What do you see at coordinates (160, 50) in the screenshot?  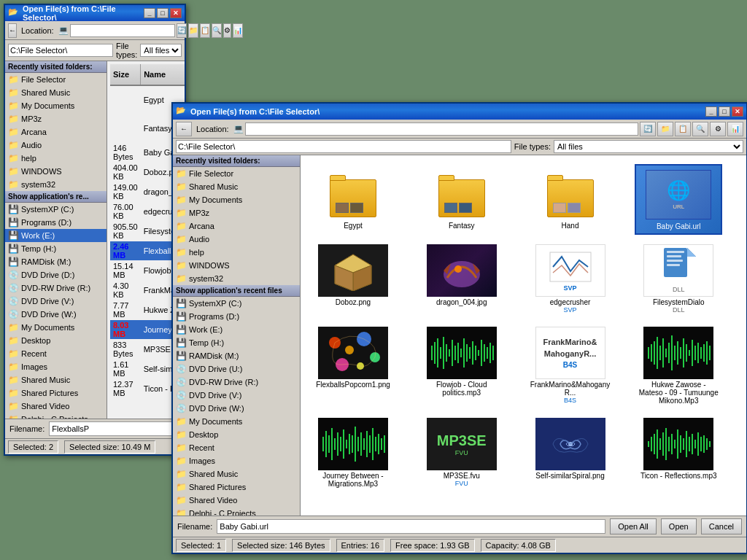 I see `filetype-select-1: All files` at bounding box center [160, 50].